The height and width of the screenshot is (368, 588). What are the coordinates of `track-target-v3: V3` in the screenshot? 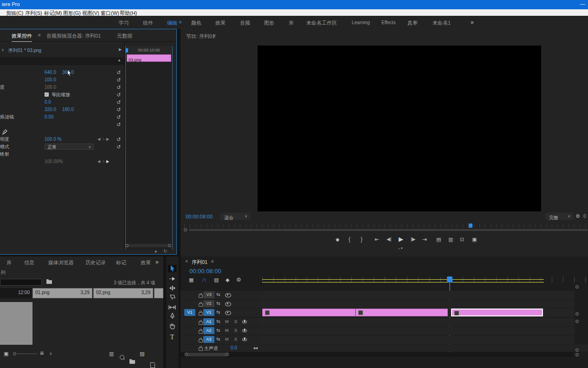 It's located at (209, 295).